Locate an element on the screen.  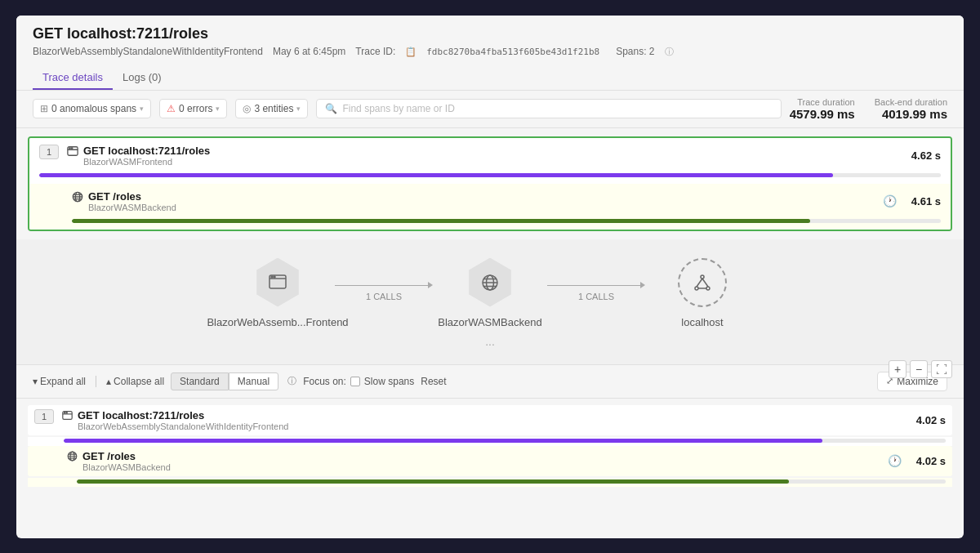
ellipsis: ... is located at coordinates (490, 341).